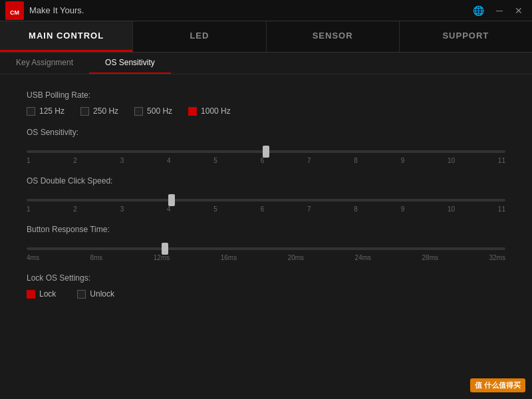 Image resolution: width=532 pixels, height=399 pixels. What do you see at coordinates (466, 37) in the screenshot?
I see `tab-support: SUPPORT` at bounding box center [466, 37].